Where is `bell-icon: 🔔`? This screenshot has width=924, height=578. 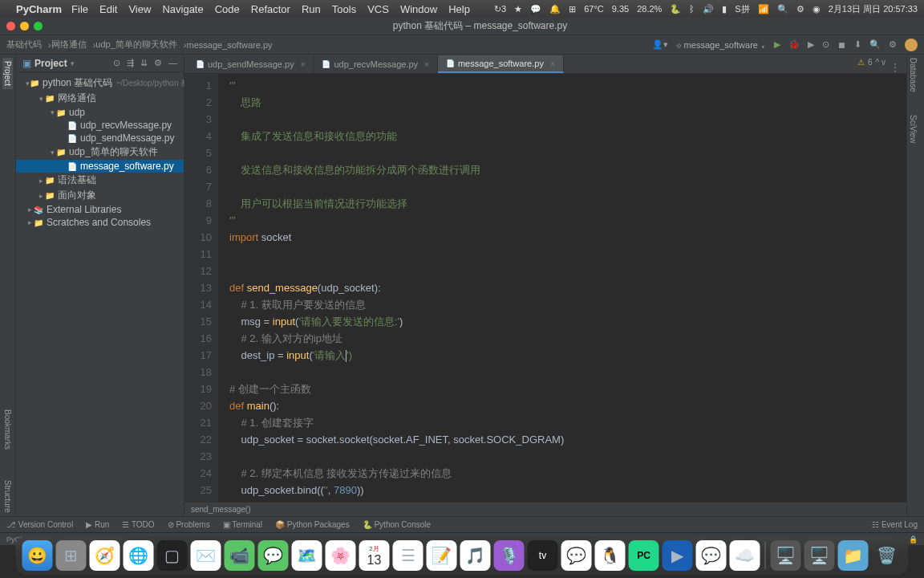 bell-icon: 🔔 is located at coordinates (555, 10).